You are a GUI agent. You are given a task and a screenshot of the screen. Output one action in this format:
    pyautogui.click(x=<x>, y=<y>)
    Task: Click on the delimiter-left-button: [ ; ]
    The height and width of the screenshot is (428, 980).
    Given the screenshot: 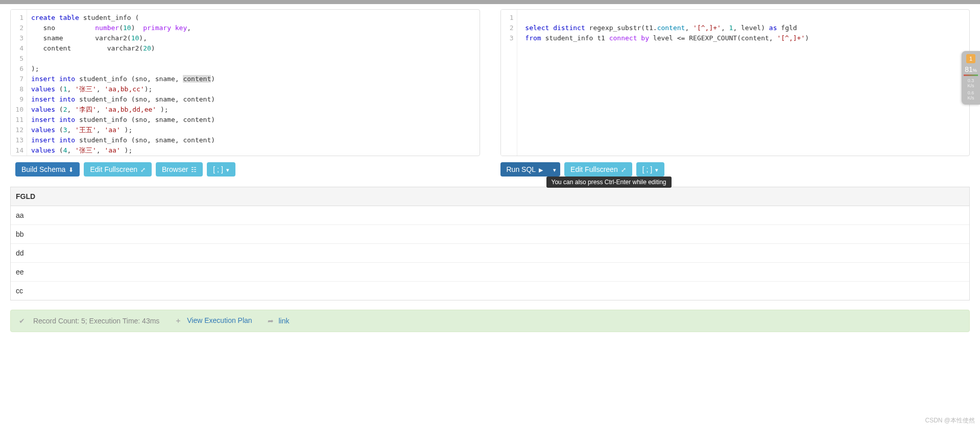 What is the action you would take?
    pyautogui.click(x=221, y=169)
    